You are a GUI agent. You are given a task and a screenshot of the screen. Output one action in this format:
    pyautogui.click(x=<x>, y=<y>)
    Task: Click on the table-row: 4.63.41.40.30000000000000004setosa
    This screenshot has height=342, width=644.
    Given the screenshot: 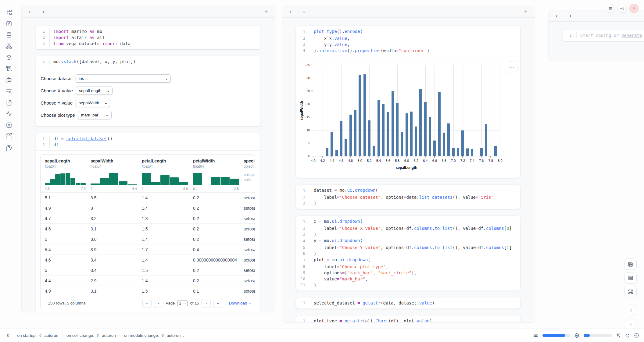 What is the action you would take?
    pyautogui.click(x=148, y=260)
    